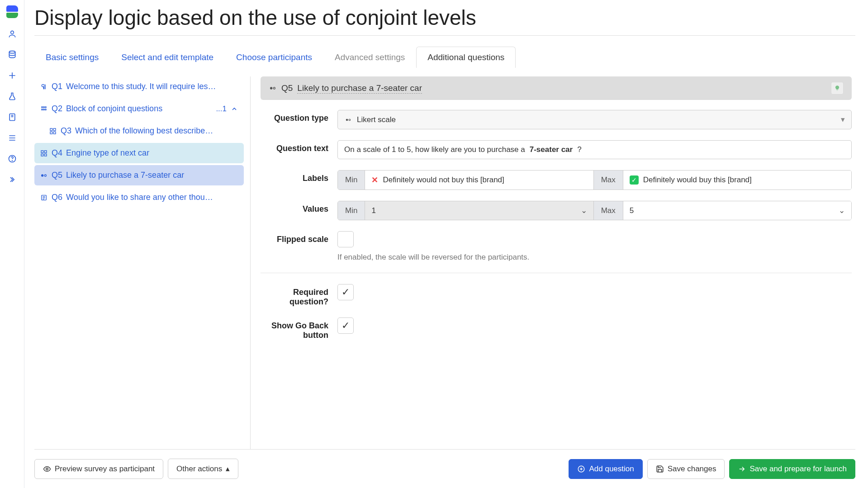  I want to click on flask-icon, so click(12, 96).